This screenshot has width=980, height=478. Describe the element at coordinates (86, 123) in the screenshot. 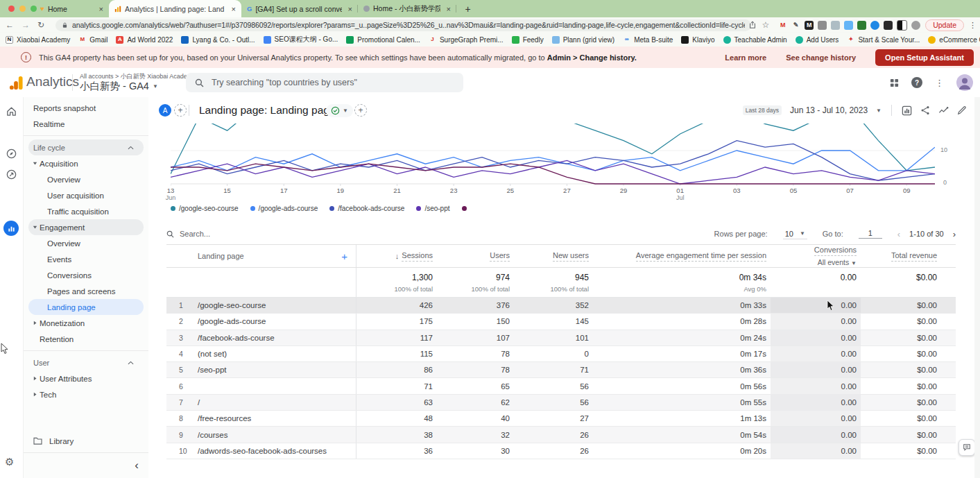

I see `sidebar-item-realtime: Realtime` at that location.